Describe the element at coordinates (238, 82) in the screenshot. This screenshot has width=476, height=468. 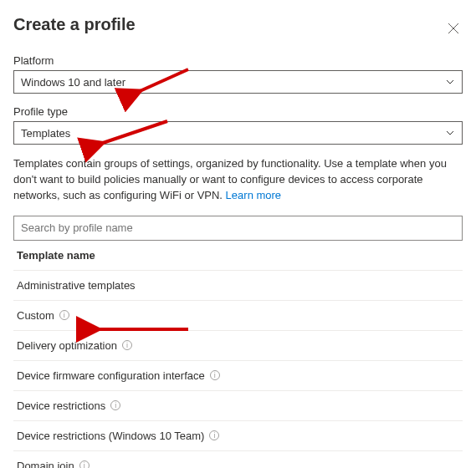
I see `platform-select: Windows 10 and later` at that location.